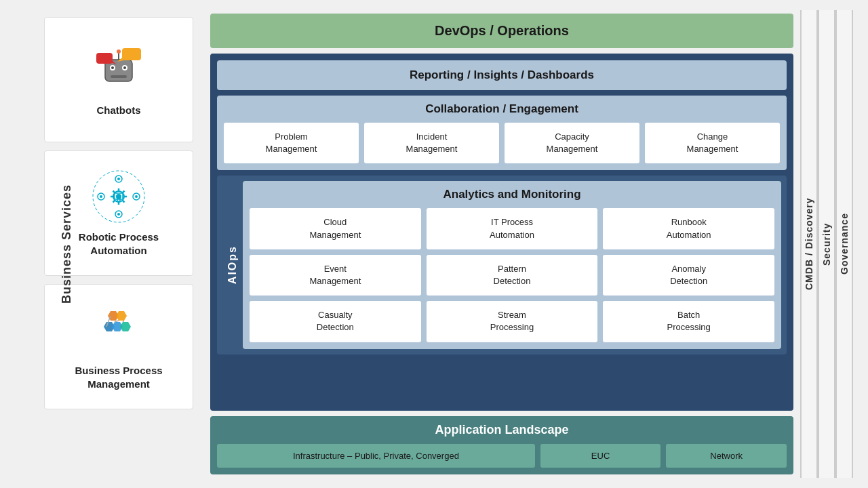  What do you see at coordinates (827, 244) in the screenshot?
I see `right-sidebars: CMDB / Discovery Security Governance` at bounding box center [827, 244].